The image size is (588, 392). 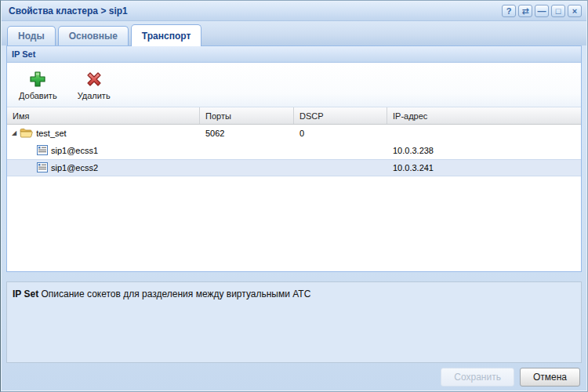 I want to click on column-header-ip: IP-адрес, so click(x=485, y=116).